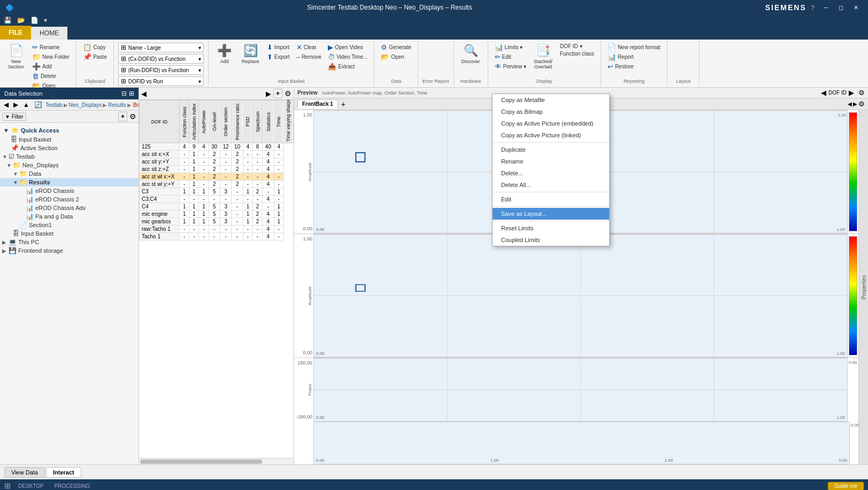 Image resolution: width=868 pixels, height=490 pixels. I want to click on stacked-overlaid-button: 📑 Stacked/Overlaid, so click(543, 57).